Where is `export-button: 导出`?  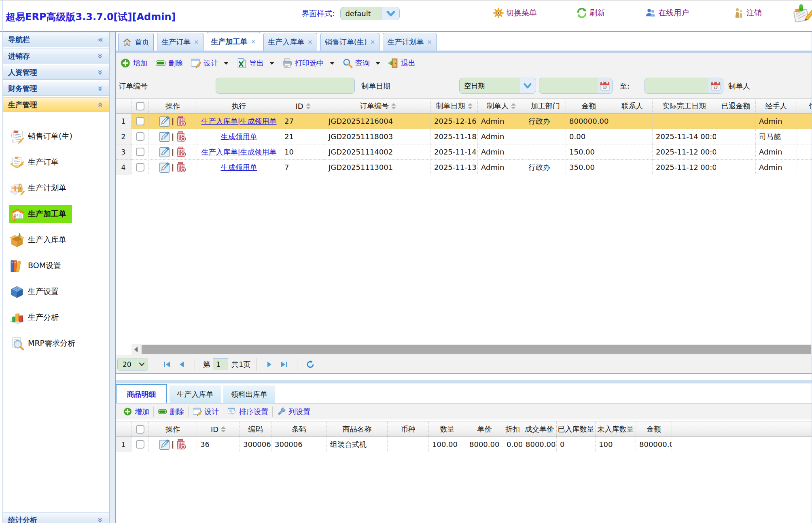
export-button: 导出 is located at coordinates (255, 63).